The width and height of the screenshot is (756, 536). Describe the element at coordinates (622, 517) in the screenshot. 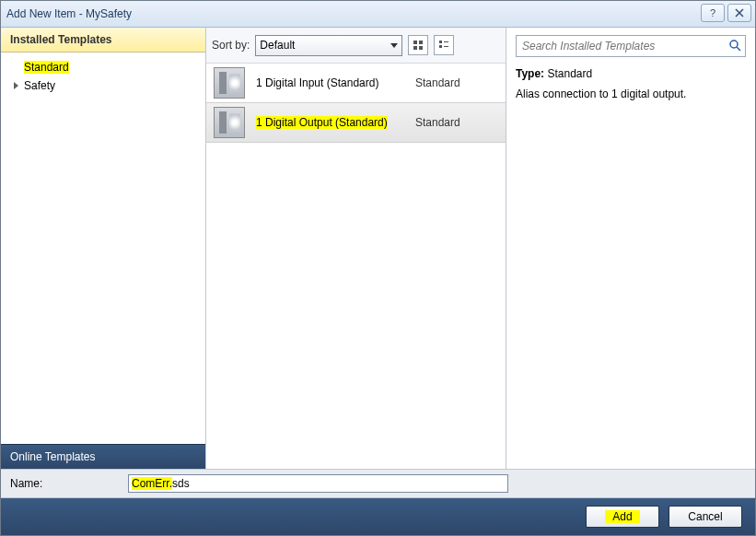

I see `button-label: Add` at that location.